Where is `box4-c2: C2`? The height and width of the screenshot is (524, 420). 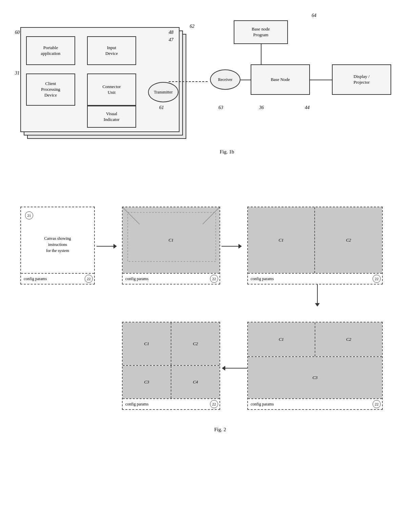
box4-c2: C2 is located at coordinates (195, 344).